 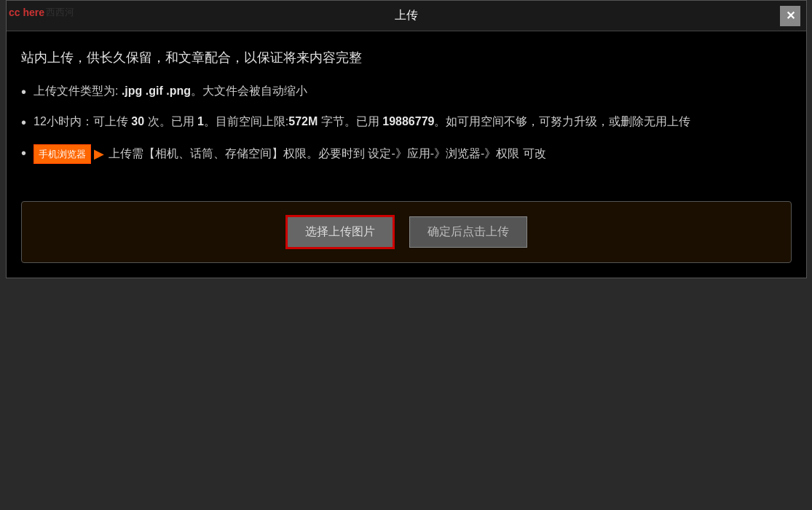 I want to click on filetype-formats: .jpg .gif .png, so click(x=156, y=90).